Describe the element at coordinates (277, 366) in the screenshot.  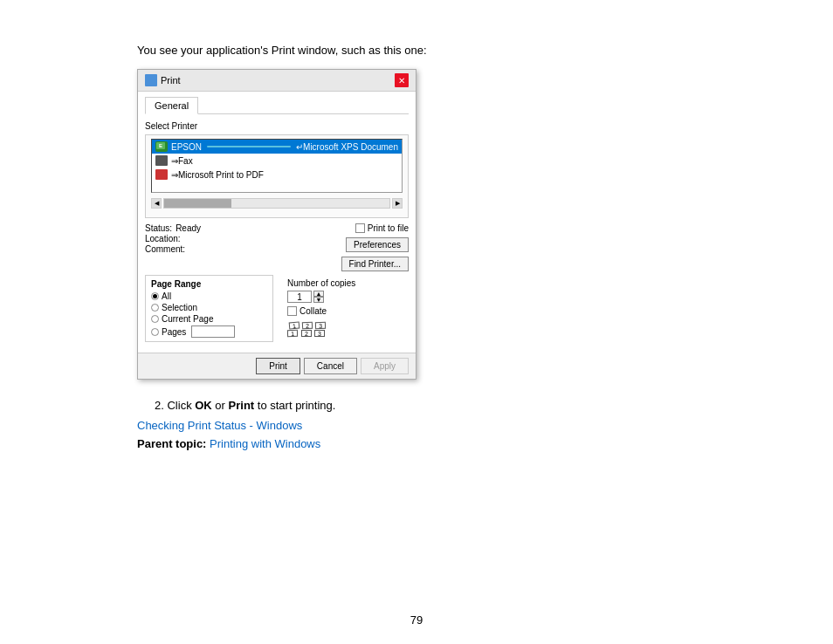
I see `dialog-footer: Print Cancel Apply` at that location.